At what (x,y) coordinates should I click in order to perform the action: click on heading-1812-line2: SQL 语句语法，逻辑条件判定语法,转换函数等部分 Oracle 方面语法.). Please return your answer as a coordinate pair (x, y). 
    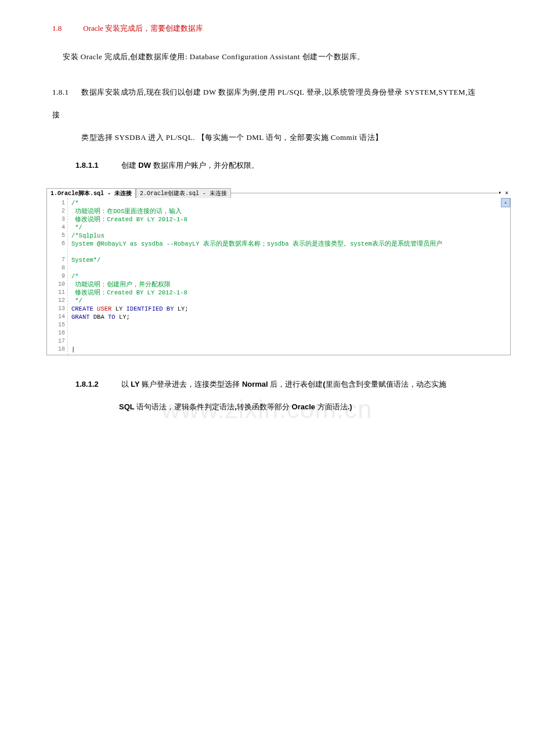
    Looking at the image, I should click on (301, 406).